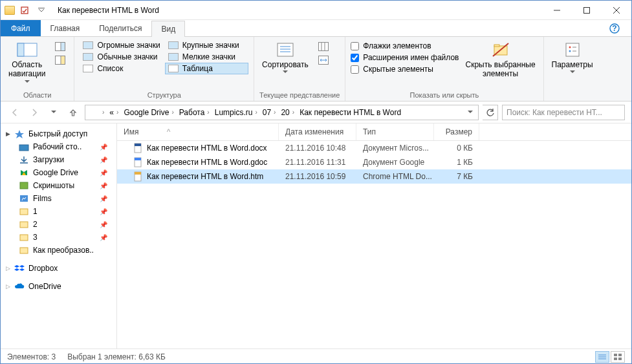  Describe the element at coordinates (405, 46) in the screenshot. I see `chk-item-checkboxes: Флажки элементов` at that location.